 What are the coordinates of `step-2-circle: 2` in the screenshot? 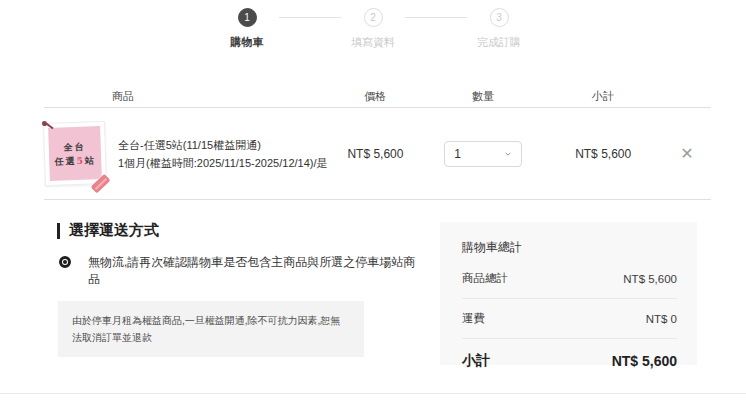 It's located at (374, 18).